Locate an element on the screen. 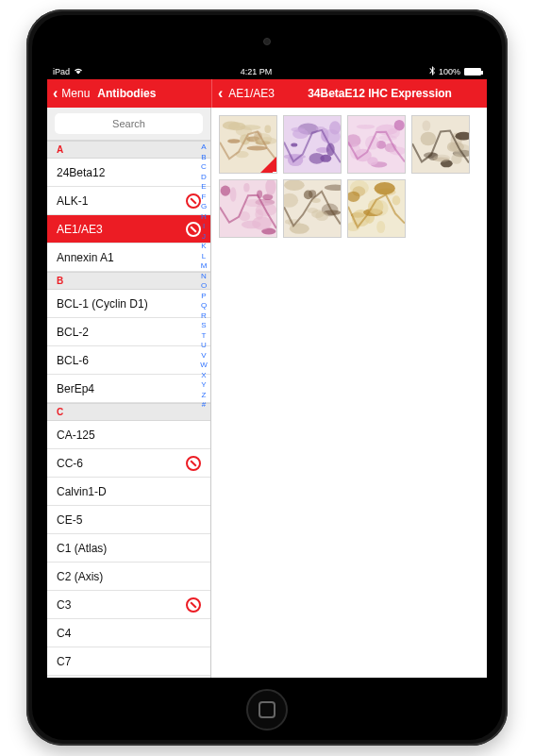  bluetooth-icon is located at coordinates (432, 72).